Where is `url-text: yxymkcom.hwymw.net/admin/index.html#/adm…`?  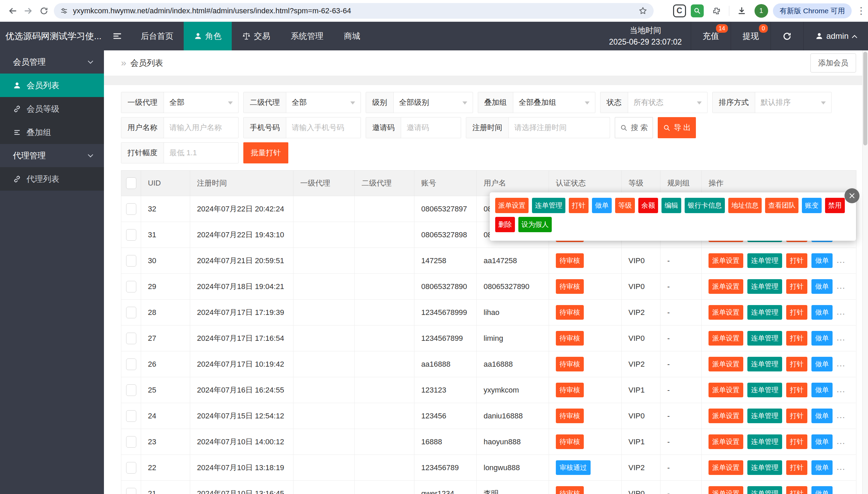 url-text: yxymkcom.hwymw.net/admin/index.html#/adm… is located at coordinates (356, 11).